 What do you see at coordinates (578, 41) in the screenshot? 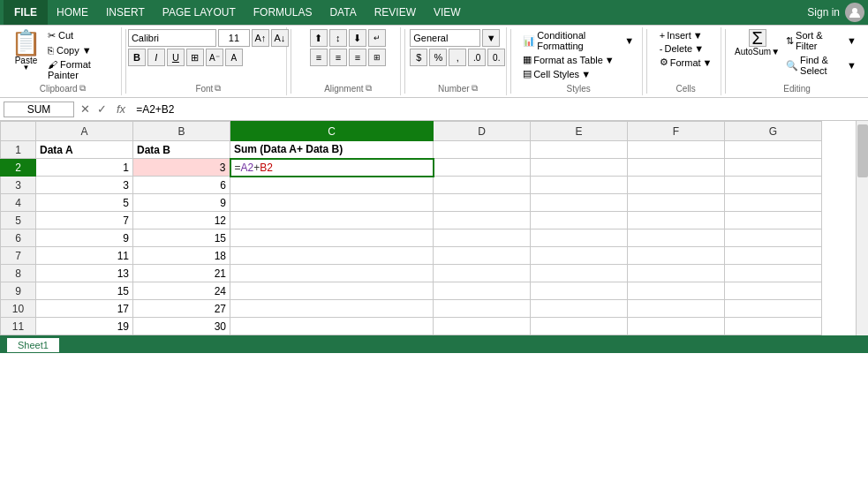
I see `conditional-formatting-button: 📊 Conditional Formatting ▼` at bounding box center [578, 41].